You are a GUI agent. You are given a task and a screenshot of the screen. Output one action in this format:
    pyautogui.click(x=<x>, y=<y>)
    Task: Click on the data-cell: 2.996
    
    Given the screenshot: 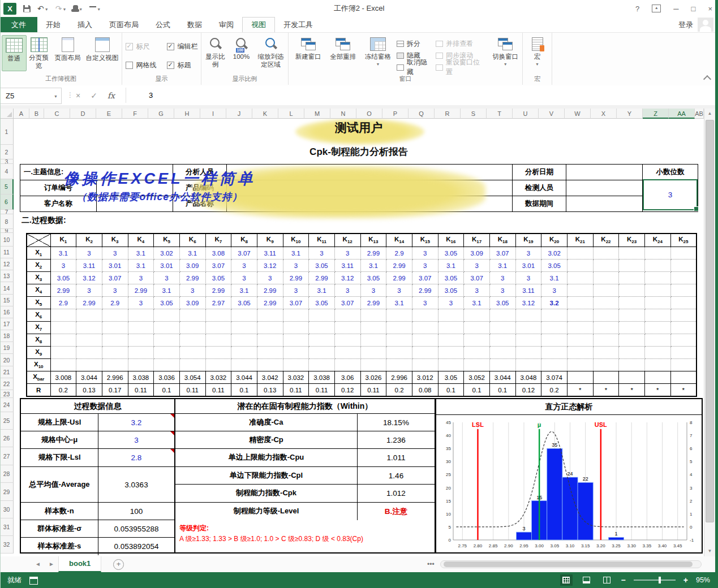 What is the action you would take?
    pyautogui.click(x=115, y=378)
    